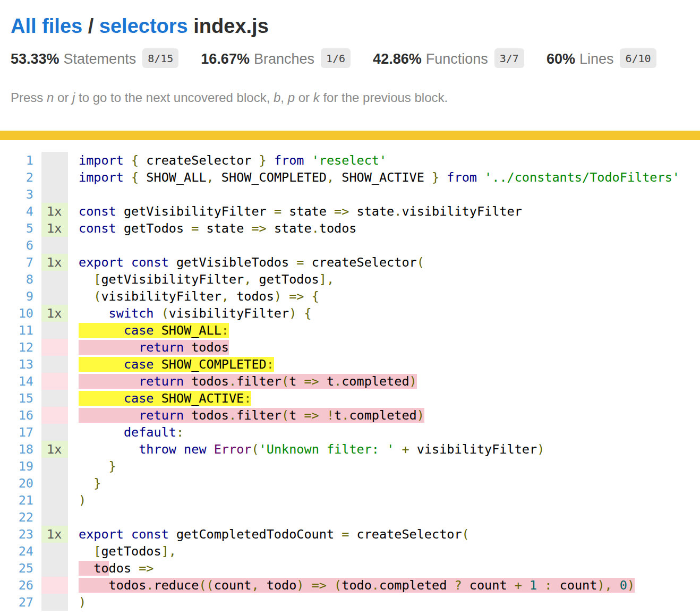 Image resolution: width=700 pixels, height=615 pixels. I want to click on uncovered-code-segment: ((, so click(206, 585).